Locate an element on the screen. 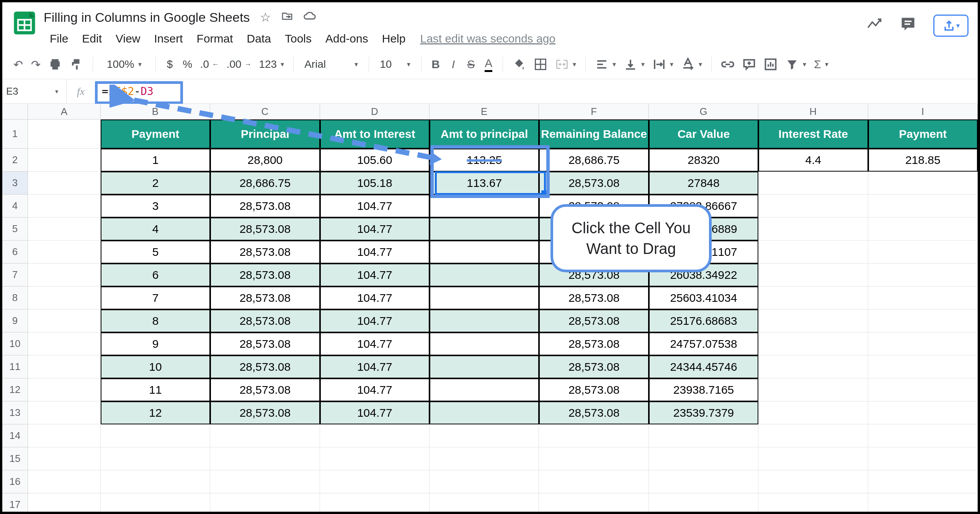  cell-C2: 28,800 is located at coordinates (265, 160).